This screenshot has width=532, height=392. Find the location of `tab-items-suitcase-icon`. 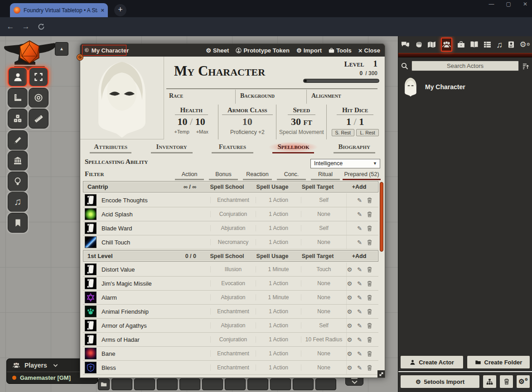

tab-items-suitcase-icon is located at coordinates (461, 44).